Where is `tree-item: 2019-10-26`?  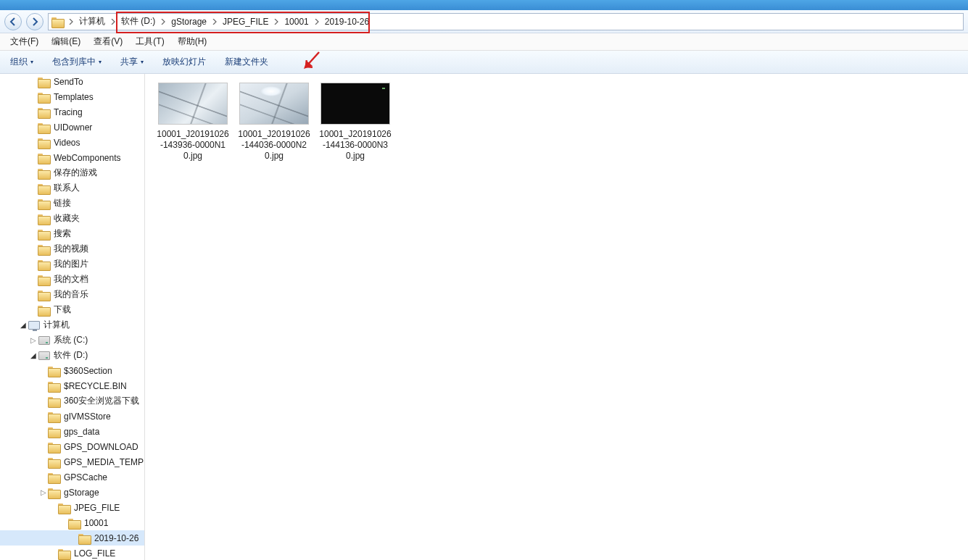 tree-item: 2019-10-26 is located at coordinates (73, 538).